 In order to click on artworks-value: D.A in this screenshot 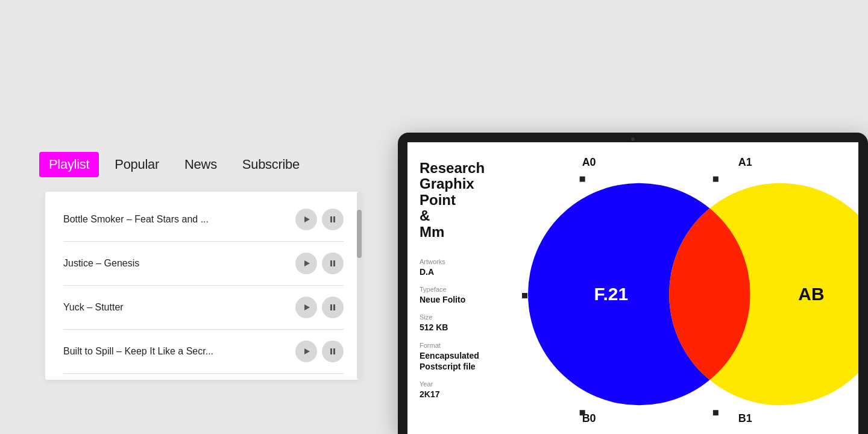, I will do `click(427, 272)`.